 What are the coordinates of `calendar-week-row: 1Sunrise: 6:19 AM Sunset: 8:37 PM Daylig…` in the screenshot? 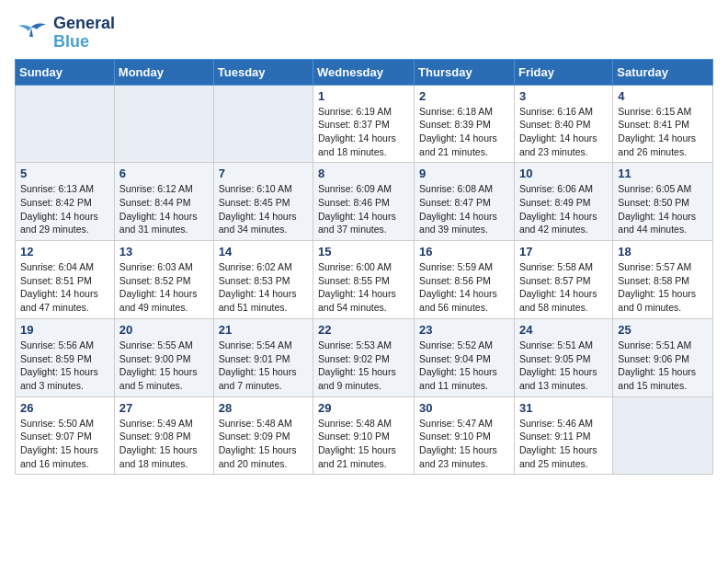 It's located at (364, 123).